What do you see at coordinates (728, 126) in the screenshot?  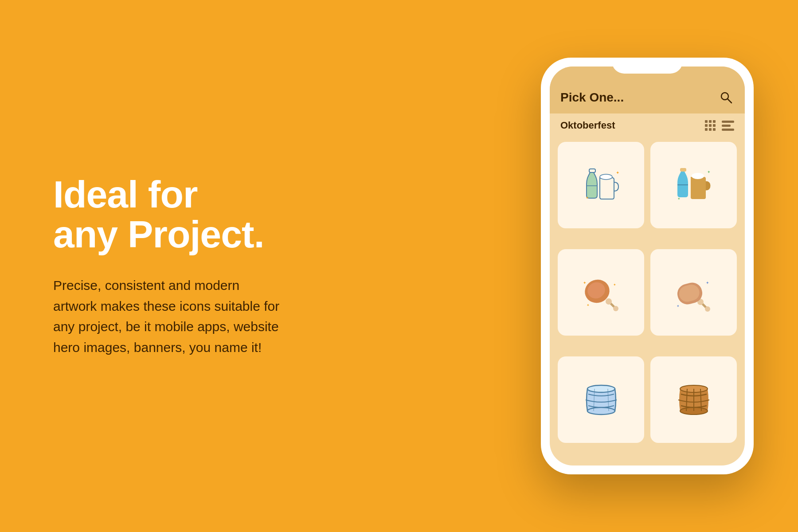 I see `list-view-icon` at bounding box center [728, 126].